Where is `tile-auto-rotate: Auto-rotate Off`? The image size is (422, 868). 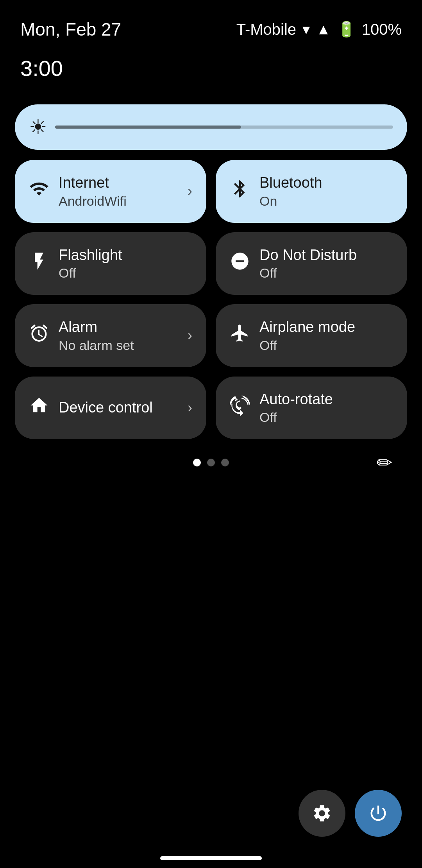
tile-auto-rotate: Auto-rotate Off is located at coordinates (311, 408).